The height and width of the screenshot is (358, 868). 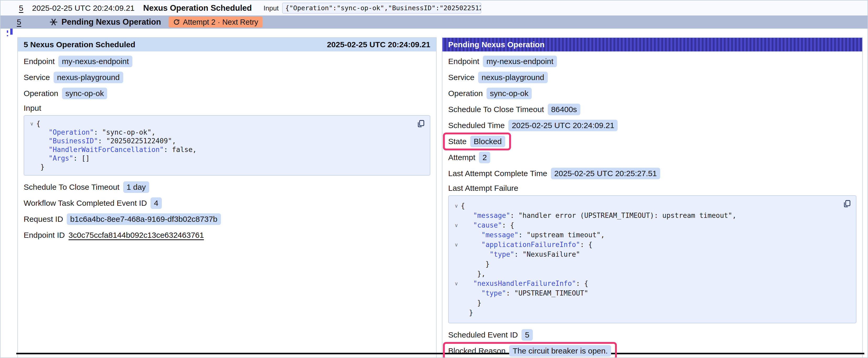 I want to click on code-line-text: "nexusHandlerFailureInfo": {, so click(x=525, y=284).